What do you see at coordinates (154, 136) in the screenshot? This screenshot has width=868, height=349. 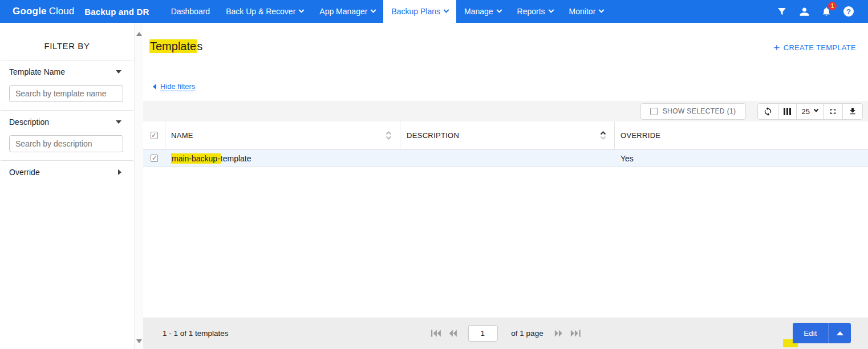 I see `select-all-checkbox: ✓` at bounding box center [154, 136].